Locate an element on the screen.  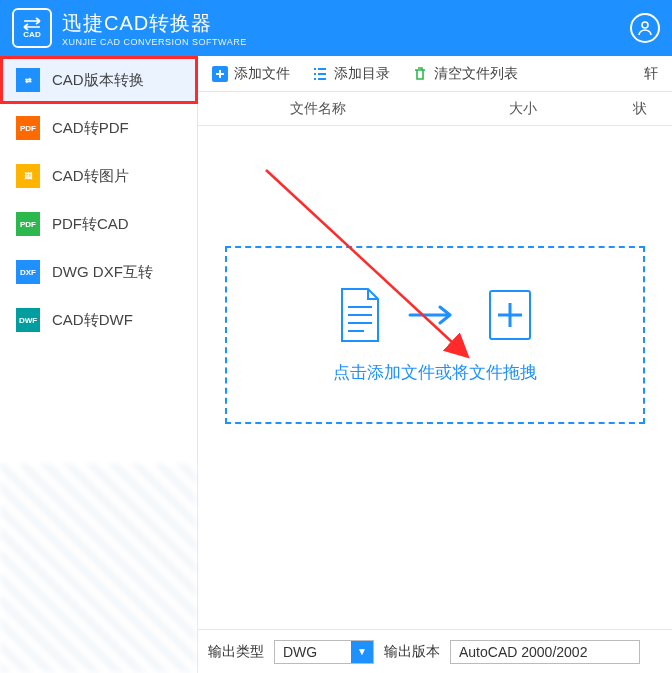
sidebar-item-label: DWG DXF互转 is located at coordinates (102, 272).